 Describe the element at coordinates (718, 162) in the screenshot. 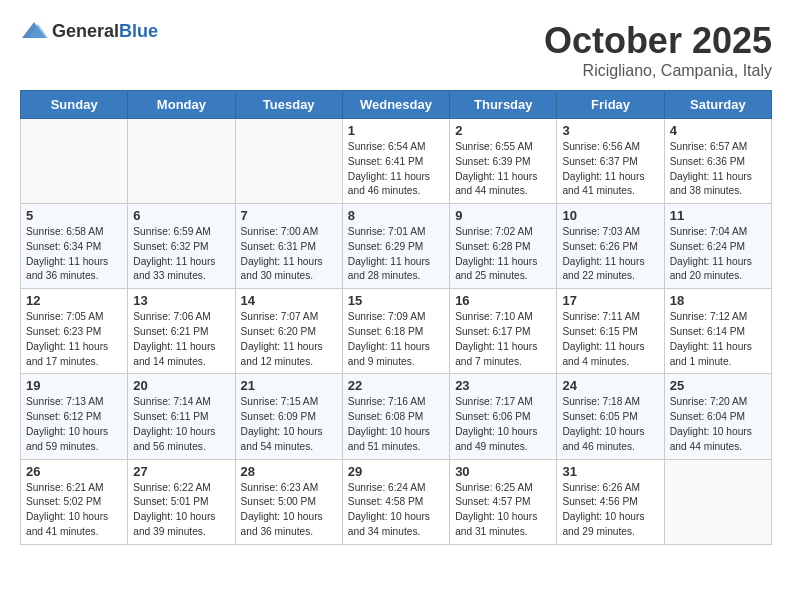

I see `calendar-cell: 4Sunrise: 6:57 AMSunset: 6:36 PMDaylight…` at that location.